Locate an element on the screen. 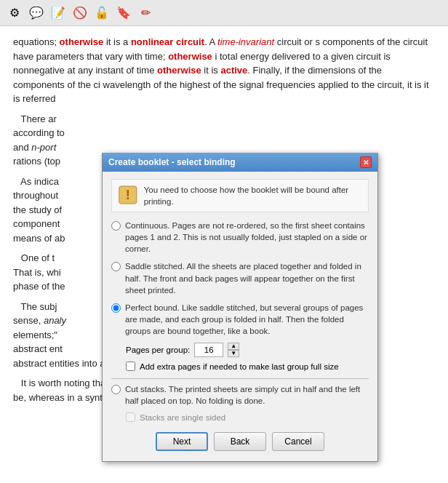 The width and height of the screenshot is (448, 483). option-continuous: Continuous. Pages are not re-ordered, so… is located at coordinates (240, 237).